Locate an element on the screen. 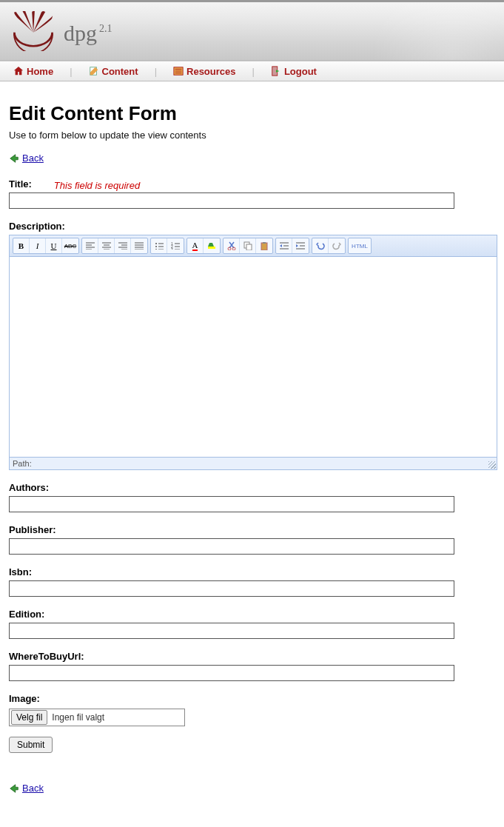  app-header: dpg2.1 is located at coordinates (252, 30).